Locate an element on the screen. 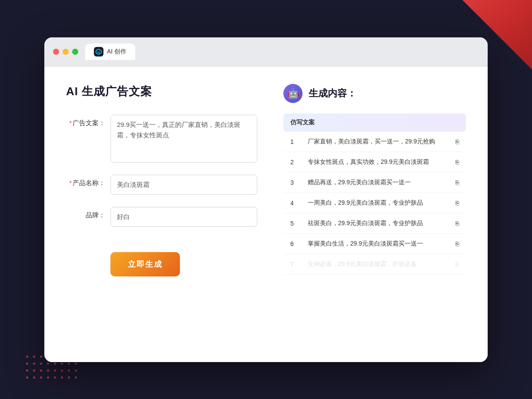 This screenshot has height=399, width=532. generate-button: 立即生成 is located at coordinates (145, 264).